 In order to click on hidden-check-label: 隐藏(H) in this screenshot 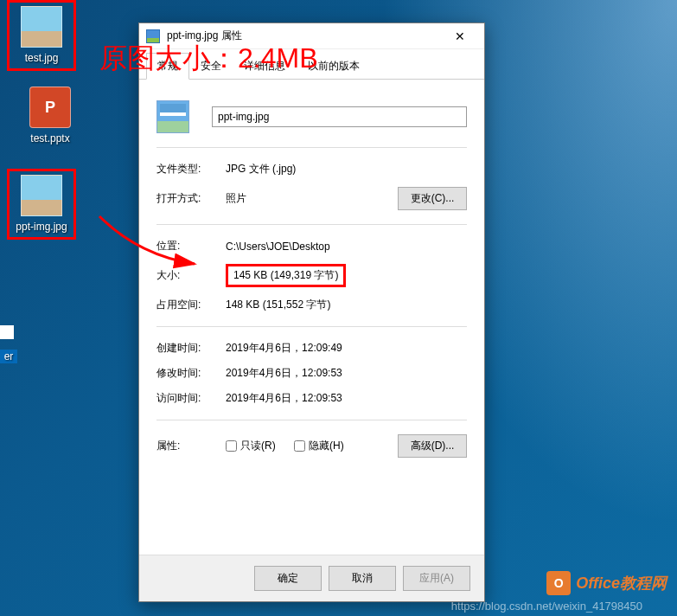, I will do `click(327, 446)`.